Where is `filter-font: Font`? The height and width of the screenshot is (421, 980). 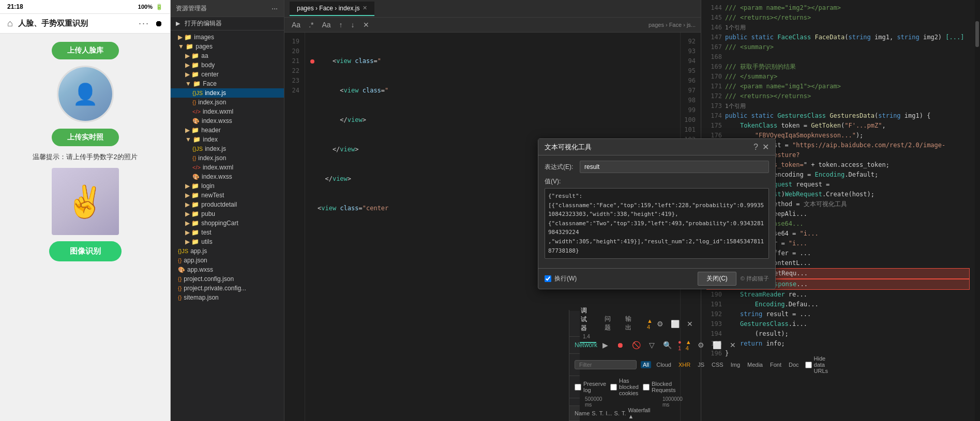 filter-font: Font is located at coordinates (776, 365).